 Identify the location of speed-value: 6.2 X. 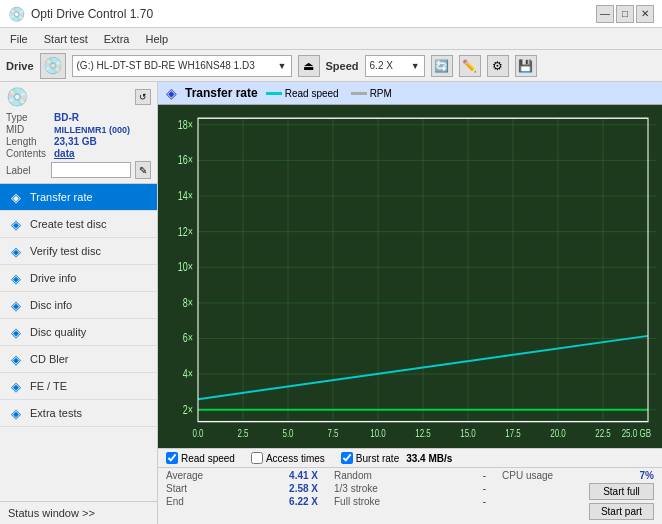
(382, 66).